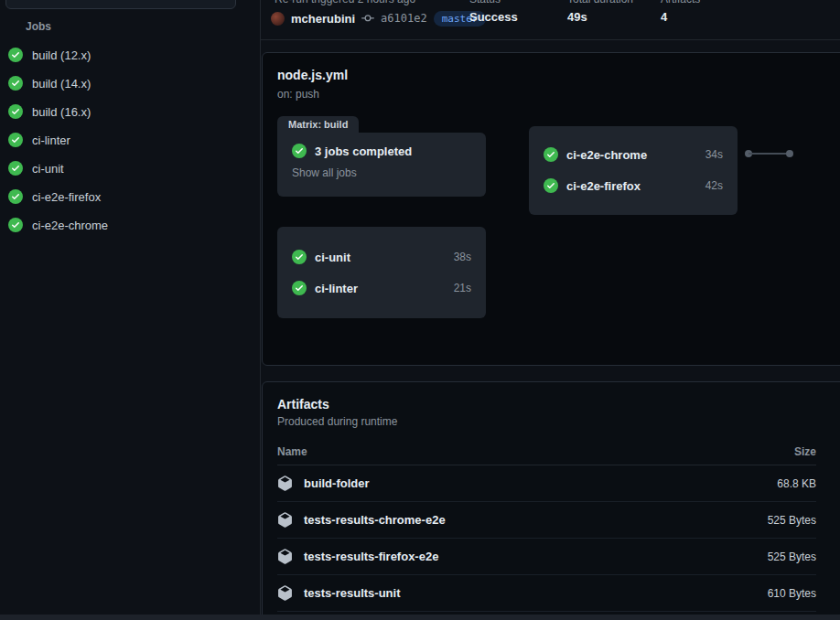 The width and height of the screenshot is (840, 620). I want to click on sidebar-item-build-14: build (14.x), so click(130, 83).